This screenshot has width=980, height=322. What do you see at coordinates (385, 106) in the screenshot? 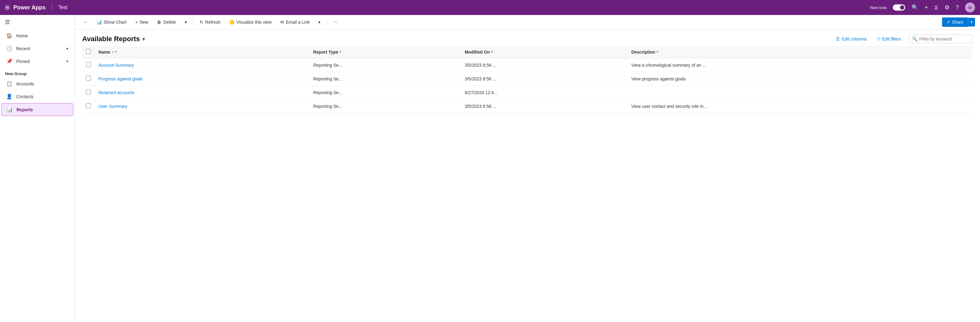
I see `row-report-type-3: Reporting Se...` at bounding box center [385, 106].